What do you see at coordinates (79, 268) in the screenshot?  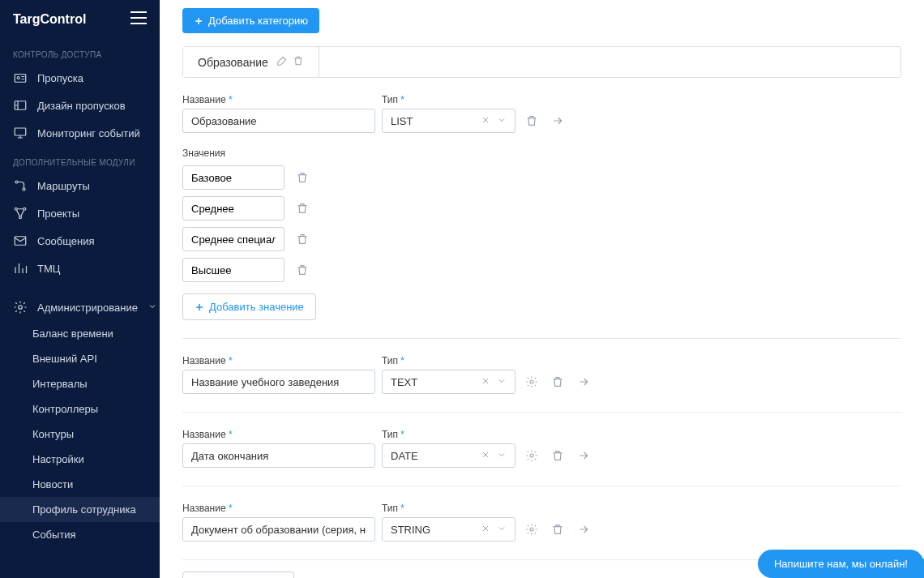 I see `nav-tmc: ТМЦ` at bounding box center [79, 268].